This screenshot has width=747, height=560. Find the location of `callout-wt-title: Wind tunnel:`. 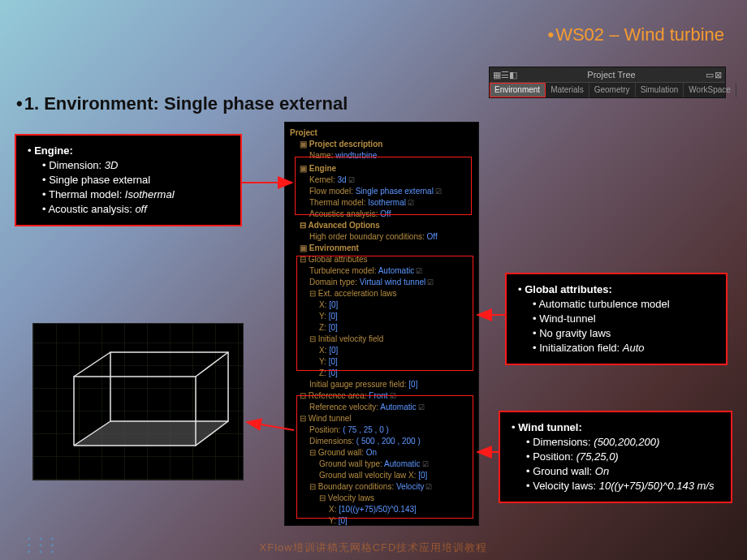

callout-wt-title: Wind tunnel: is located at coordinates (615, 428).